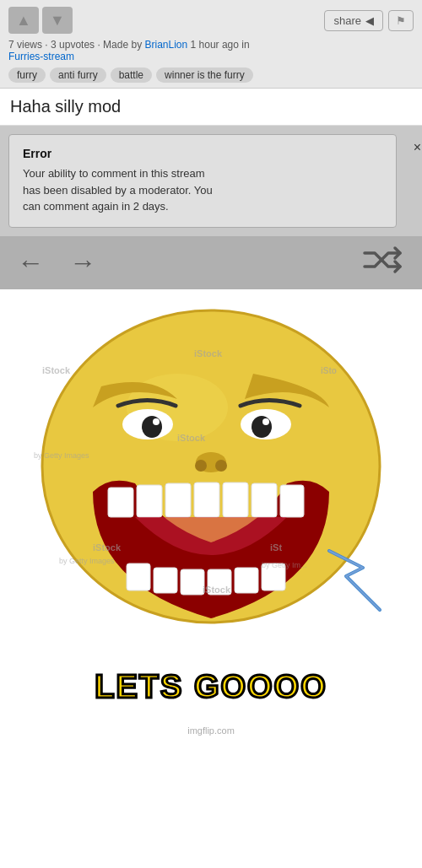 This screenshot has height=868, width=422. Describe the element at coordinates (57, 20) in the screenshot. I see `downvote-button: ▼` at that location.